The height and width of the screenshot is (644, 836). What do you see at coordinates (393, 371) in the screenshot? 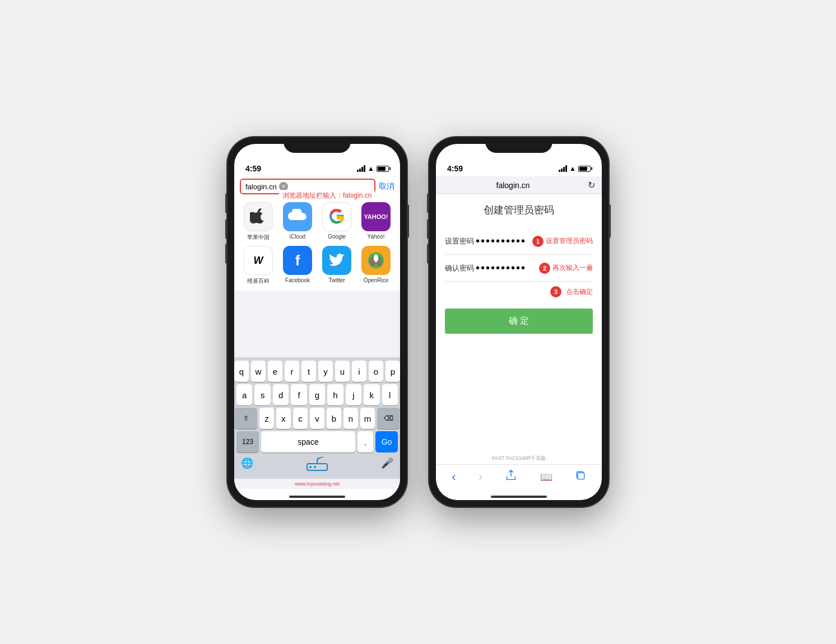
I see `key-p: p` at bounding box center [393, 371].